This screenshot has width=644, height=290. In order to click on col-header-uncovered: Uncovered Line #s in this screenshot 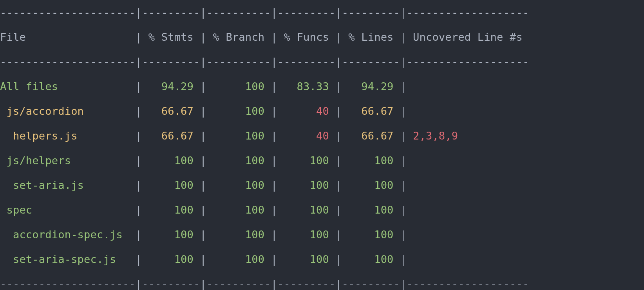, I will do `click(468, 37)`.